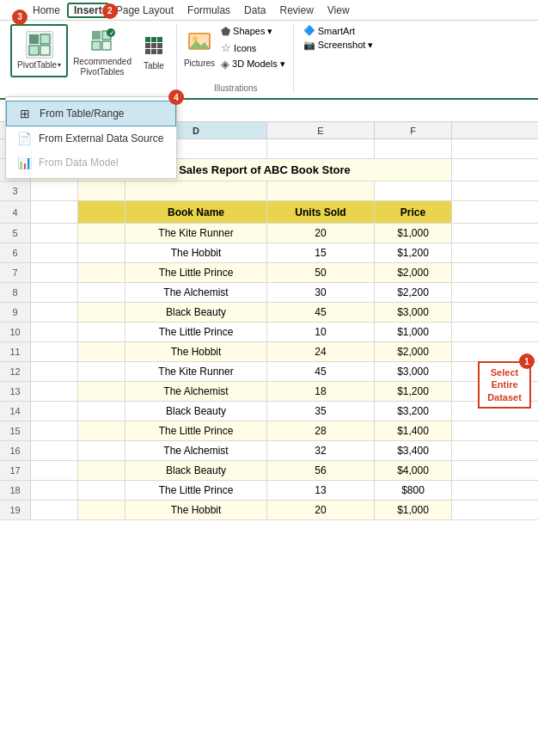 Image resolution: width=538 pixels, height=756 pixels. Describe the element at coordinates (40, 45) in the screenshot. I see `pivottable-icon` at that location.